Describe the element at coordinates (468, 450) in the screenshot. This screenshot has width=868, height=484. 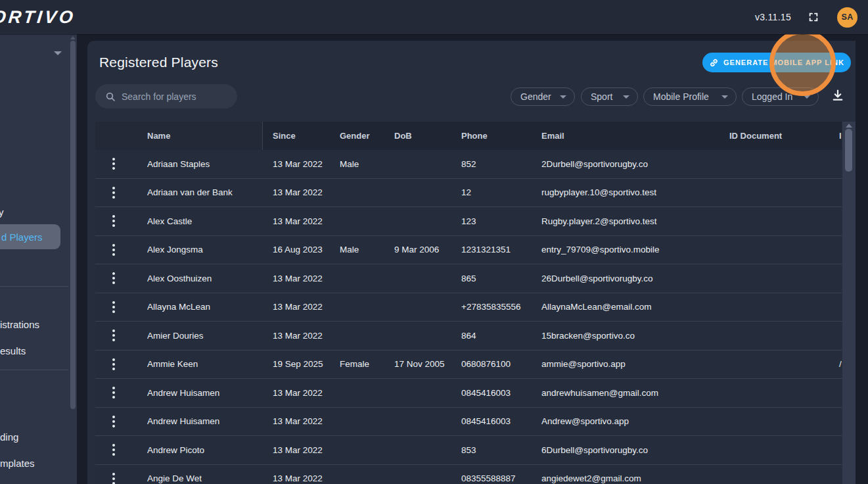
I see `table-row: Andrew Picoto 13 Mar 2022 853 6Durbell@s…` at that location.